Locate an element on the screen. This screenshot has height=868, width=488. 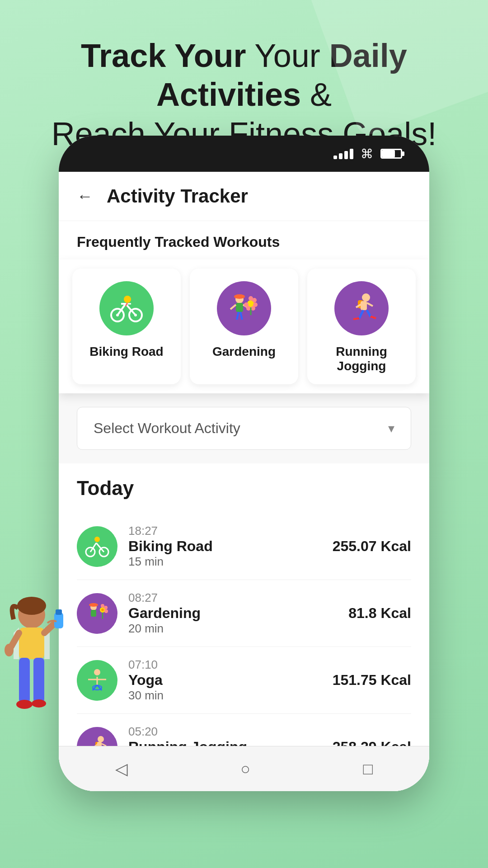
status-icons: ⌘ is located at coordinates (368, 154).